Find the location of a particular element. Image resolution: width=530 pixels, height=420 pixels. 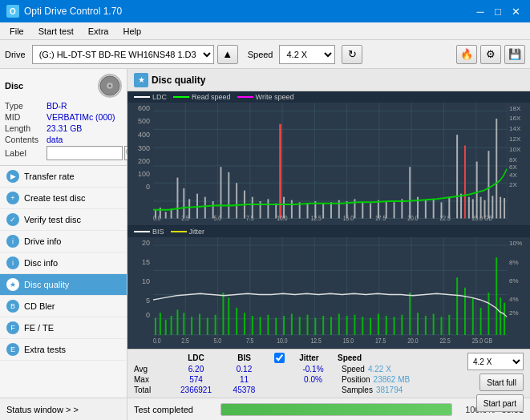

app-title: Opti Drive Control 1.70 is located at coordinates (73, 11).